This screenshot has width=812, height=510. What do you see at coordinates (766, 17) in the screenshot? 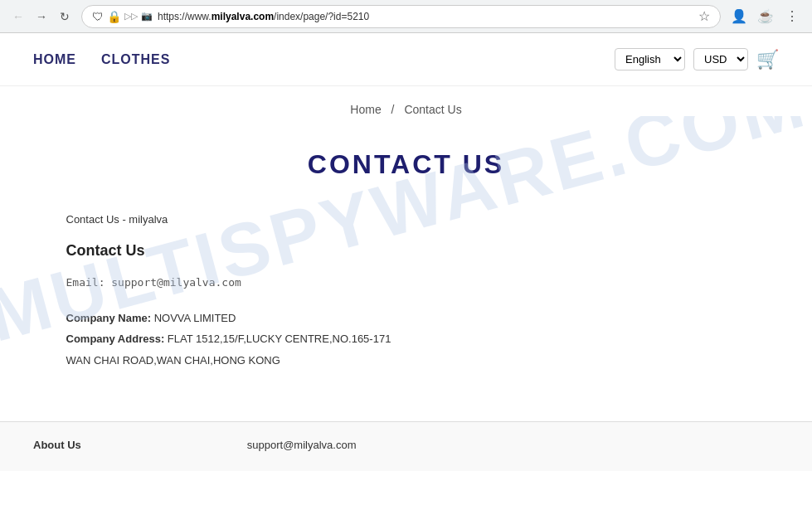
I see `extensions-button: ☕` at bounding box center [766, 17].